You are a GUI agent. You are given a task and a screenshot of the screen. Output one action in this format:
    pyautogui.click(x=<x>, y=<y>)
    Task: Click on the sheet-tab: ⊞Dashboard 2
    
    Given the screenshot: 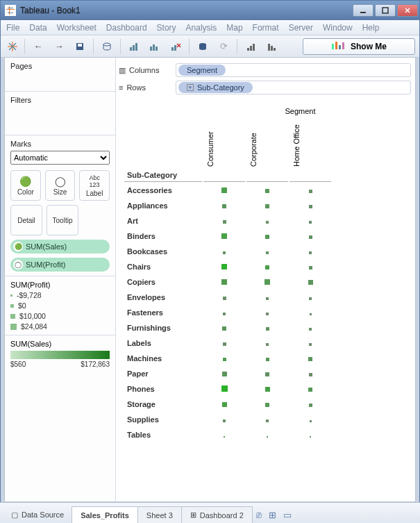 What is the action you would take?
    pyautogui.click(x=217, y=515)
    